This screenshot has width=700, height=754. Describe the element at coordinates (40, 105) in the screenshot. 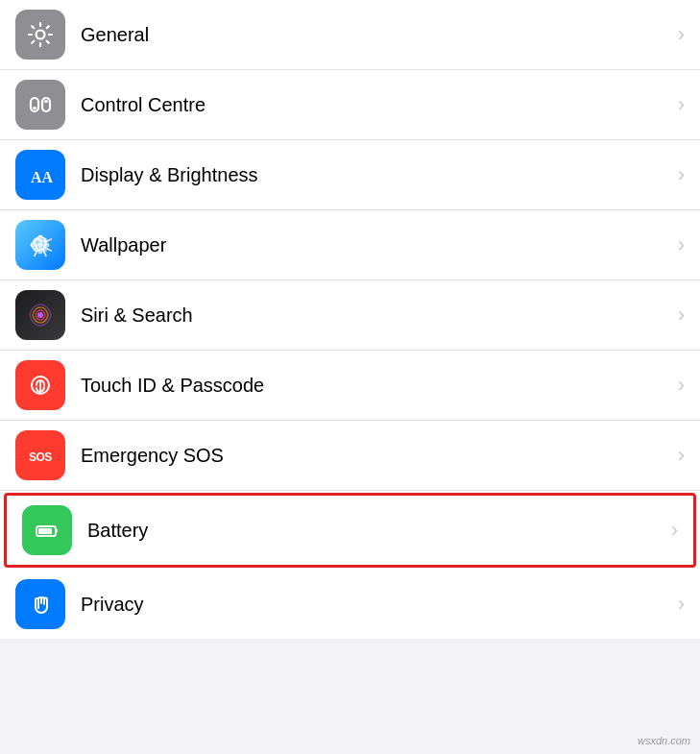

I see `control-centre-icon` at that location.